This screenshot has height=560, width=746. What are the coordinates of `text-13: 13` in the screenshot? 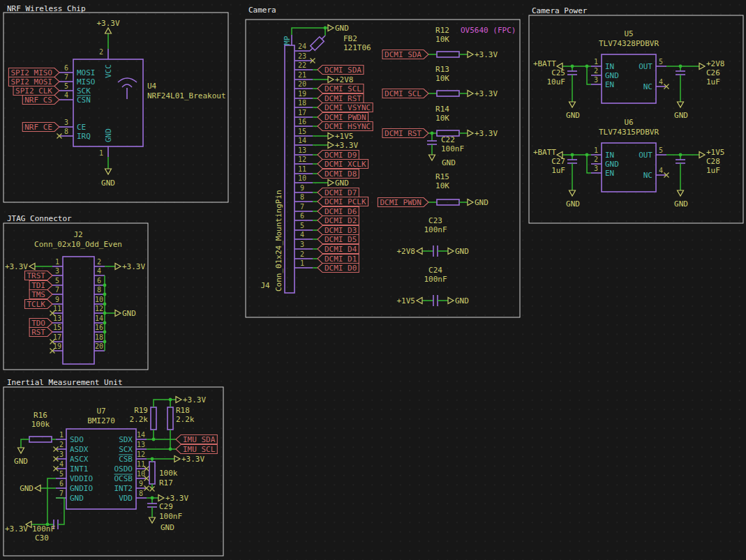 It's located at (141, 445).